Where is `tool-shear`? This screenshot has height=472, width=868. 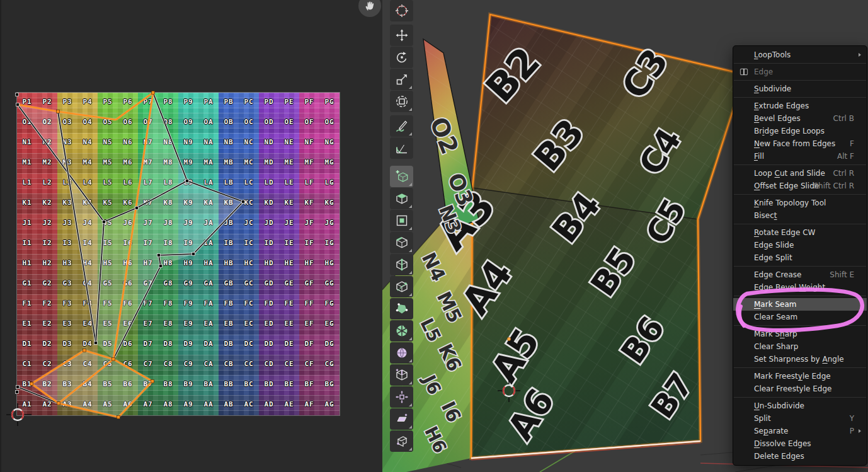 tool-shear is located at coordinates (402, 419).